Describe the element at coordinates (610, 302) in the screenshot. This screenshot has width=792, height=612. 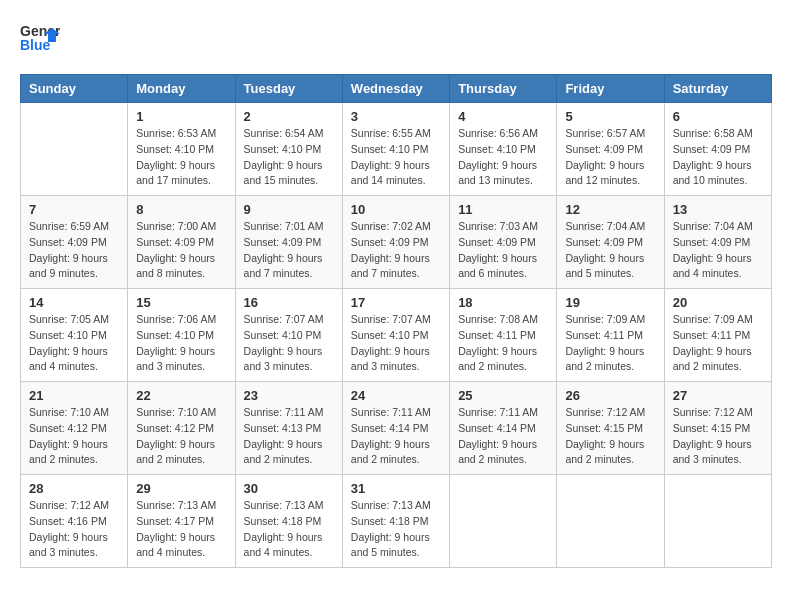
I see `day-number: 19` at that location.